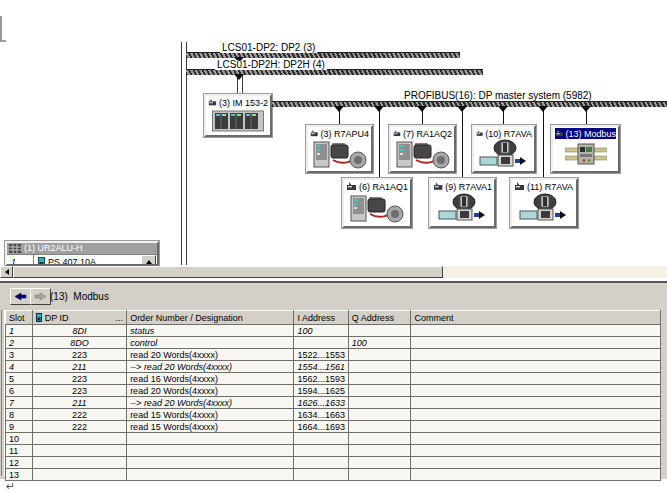 Image resolution: width=667 pixels, height=494 pixels. I want to click on forward-button, so click(40, 296).